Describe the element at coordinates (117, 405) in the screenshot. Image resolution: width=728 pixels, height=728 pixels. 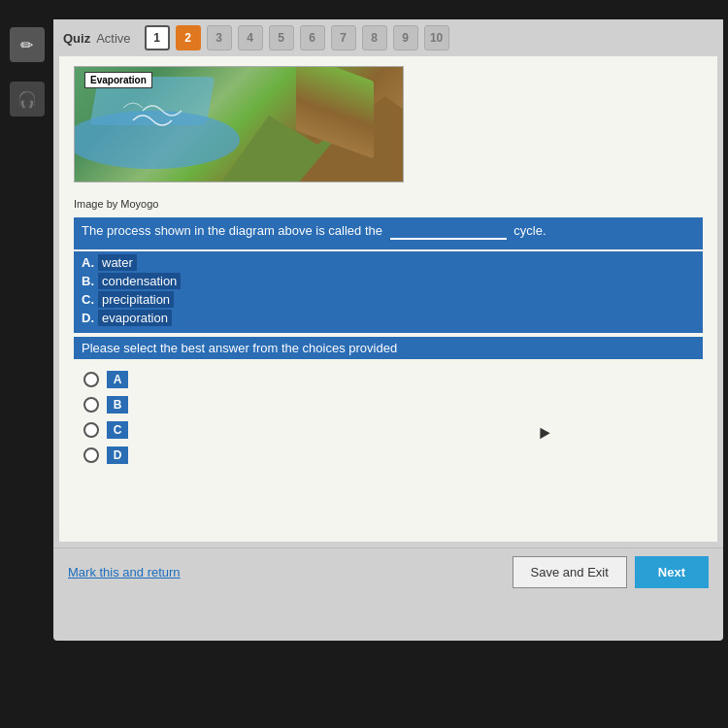
I see `radio-b-label: B` at that location.